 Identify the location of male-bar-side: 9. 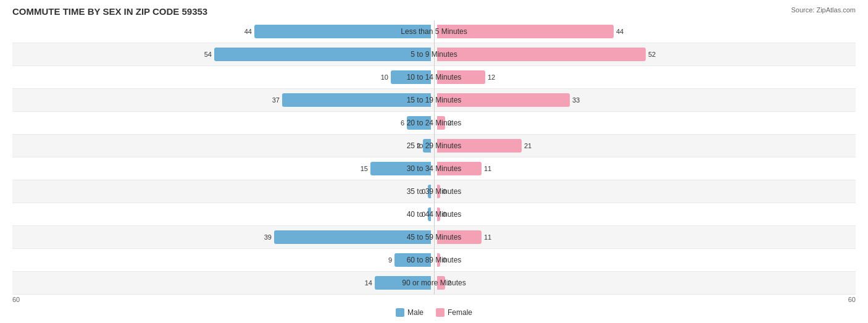
(223, 260).